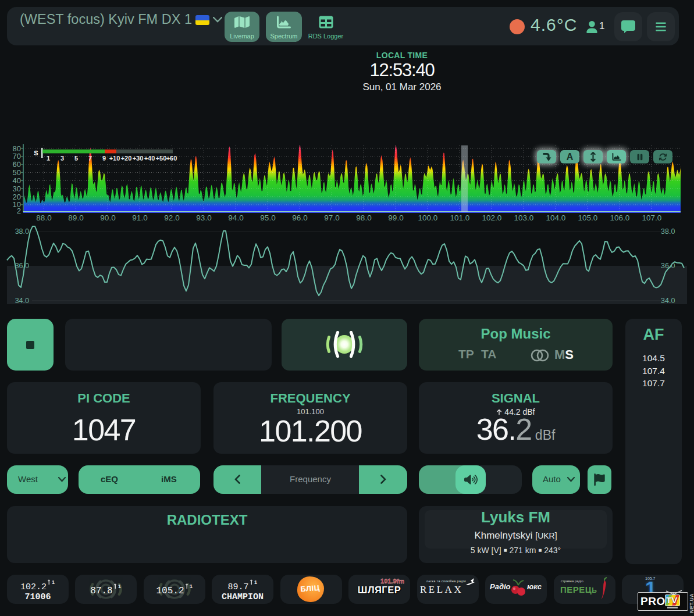  Describe the element at coordinates (115, 158) in the screenshot. I see `svg-text: +10` at that location.